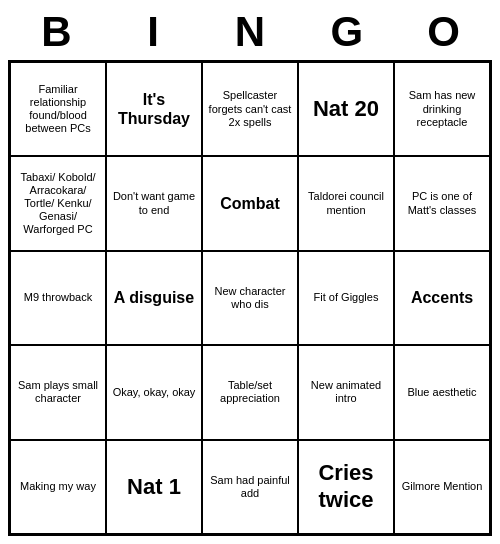 The height and width of the screenshot is (544, 500). What do you see at coordinates (346, 203) in the screenshot?
I see `bingo-cell-8: Taldorei council mention` at bounding box center [346, 203].